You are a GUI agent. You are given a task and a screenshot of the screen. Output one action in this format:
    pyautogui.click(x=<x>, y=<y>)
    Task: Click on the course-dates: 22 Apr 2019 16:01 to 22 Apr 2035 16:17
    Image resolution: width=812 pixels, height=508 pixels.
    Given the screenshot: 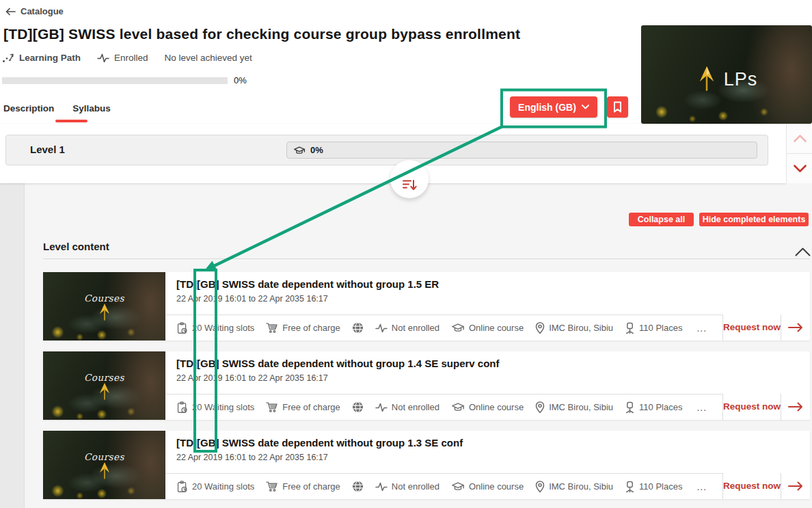 What is the action you would take?
    pyautogui.click(x=493, y=378)
    